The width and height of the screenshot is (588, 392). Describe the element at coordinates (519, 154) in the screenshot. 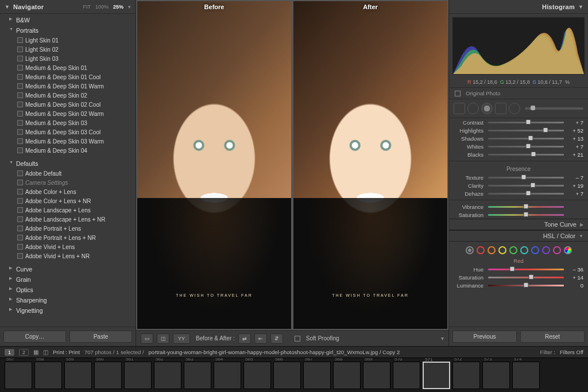

I see `slider-blacks: Blacks + 21` at that location.